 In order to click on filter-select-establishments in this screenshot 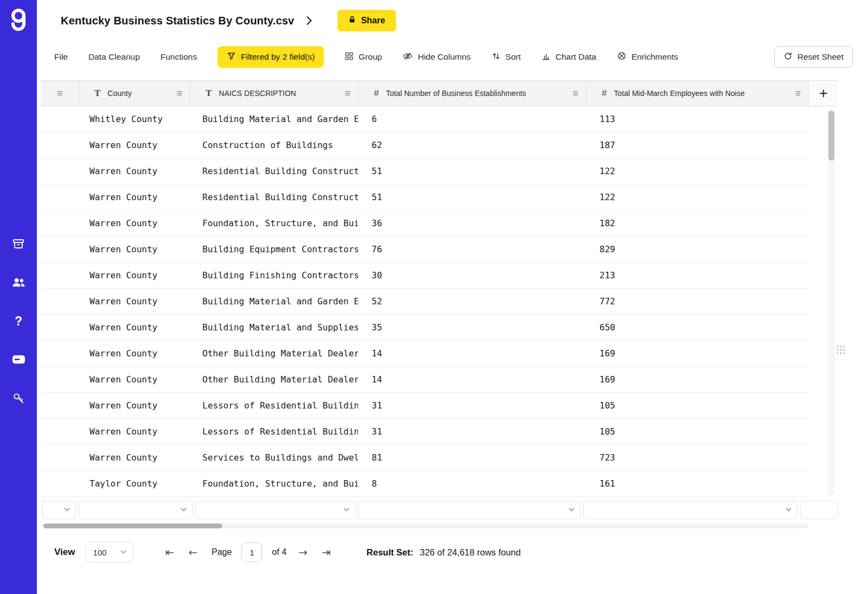, I will do `click(469, 510)`.